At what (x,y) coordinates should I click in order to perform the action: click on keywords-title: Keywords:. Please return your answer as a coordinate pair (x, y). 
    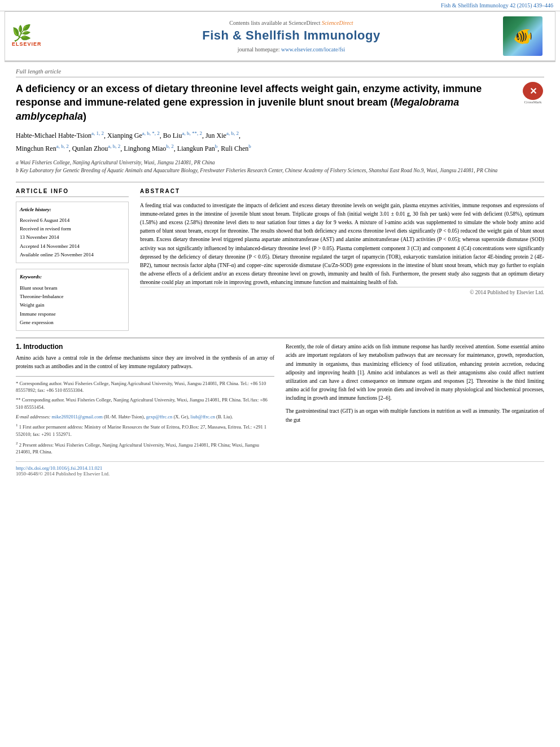
    Looking at the image, I should click on (72, 277).